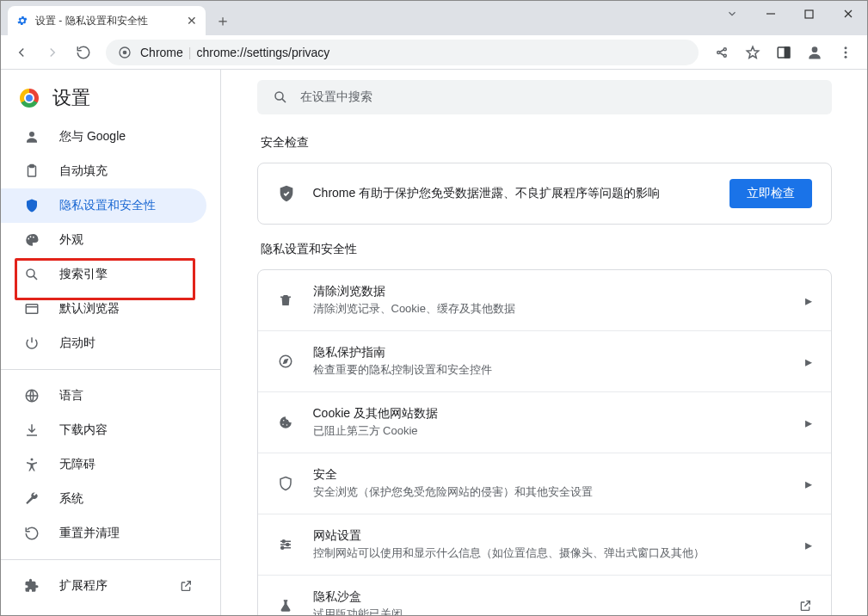  What do you see at coordinates (103, 137) in the screenshot?
I see `sidebar-item-you-and-google: 您与 Google` at bounding box center [103, 137].